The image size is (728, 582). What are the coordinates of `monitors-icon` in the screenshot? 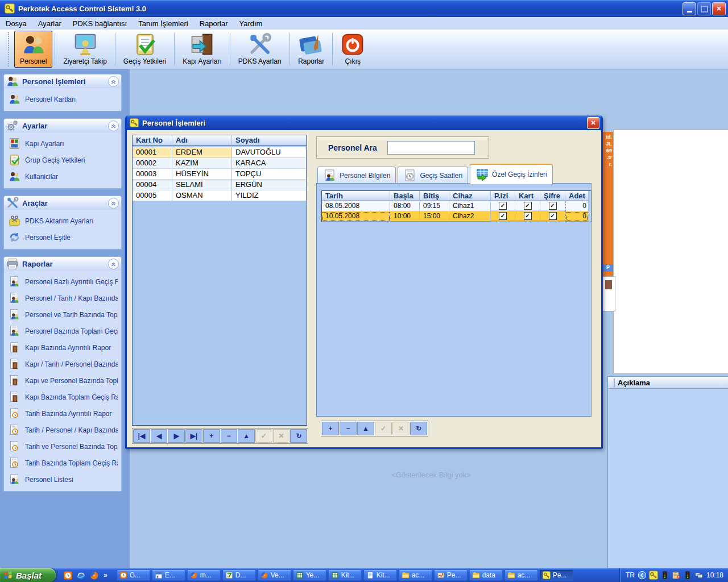 It's located at (699, 575).